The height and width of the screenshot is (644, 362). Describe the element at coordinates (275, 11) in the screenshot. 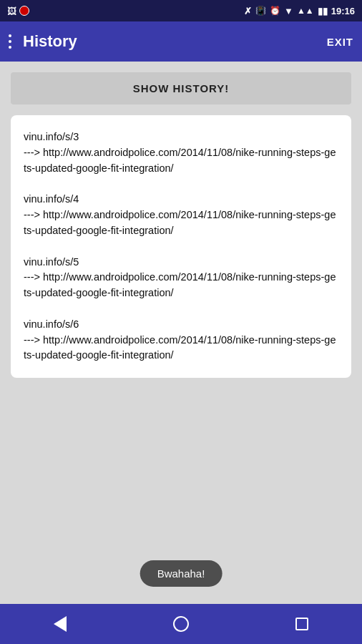

I see `alarm-icon: ⏰` at that location.